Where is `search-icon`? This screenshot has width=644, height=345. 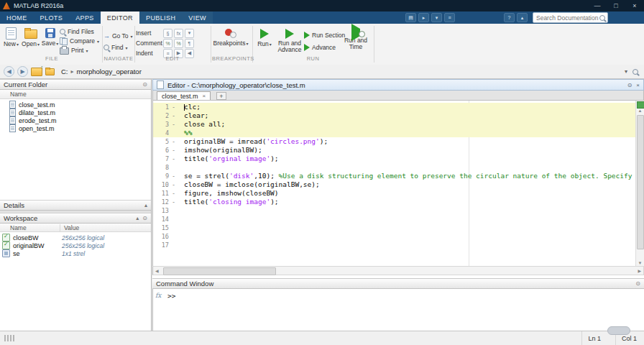
search-icon is located at coordinates (602, 18).